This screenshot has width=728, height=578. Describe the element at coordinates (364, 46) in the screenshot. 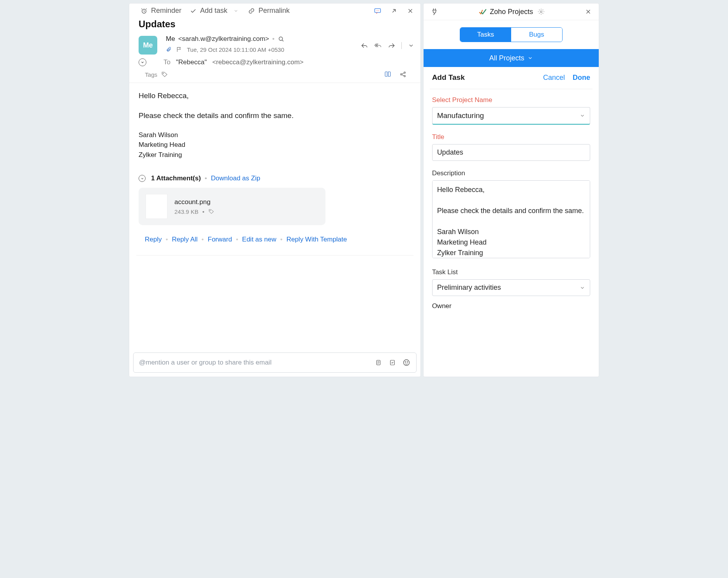

I see `reply-icon` at that location.